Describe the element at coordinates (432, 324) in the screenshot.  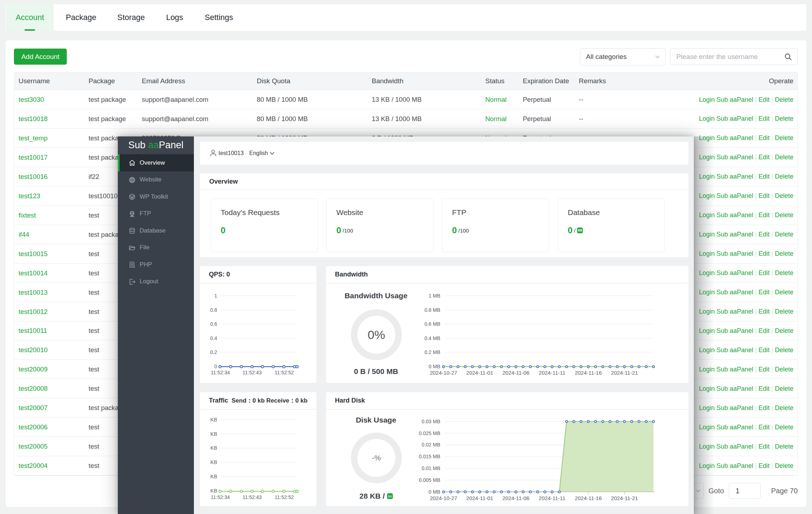
I see `svg-text: 0.6 MB` at that location.